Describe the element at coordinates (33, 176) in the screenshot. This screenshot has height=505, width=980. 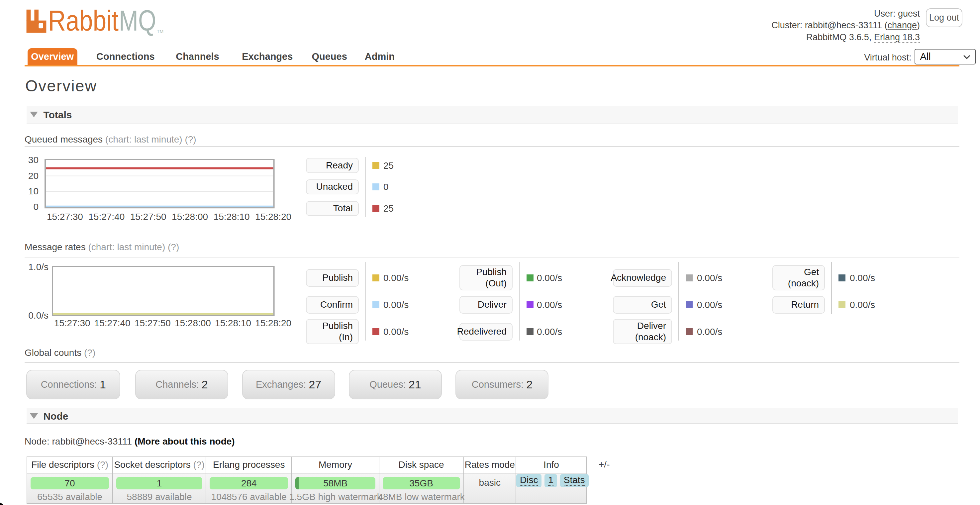
I see `svg-text: 20` at that location.